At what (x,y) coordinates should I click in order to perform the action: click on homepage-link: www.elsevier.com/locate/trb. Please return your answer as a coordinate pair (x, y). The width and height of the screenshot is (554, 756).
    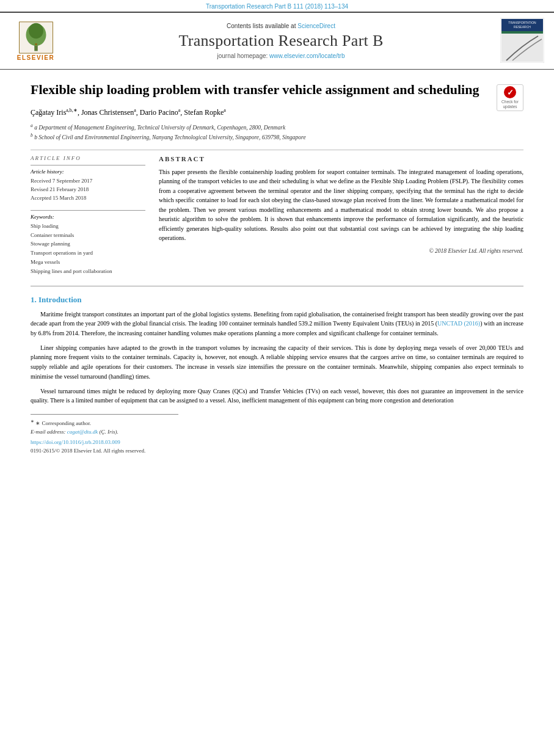
    Looking at the image, I should click on (307, 56).